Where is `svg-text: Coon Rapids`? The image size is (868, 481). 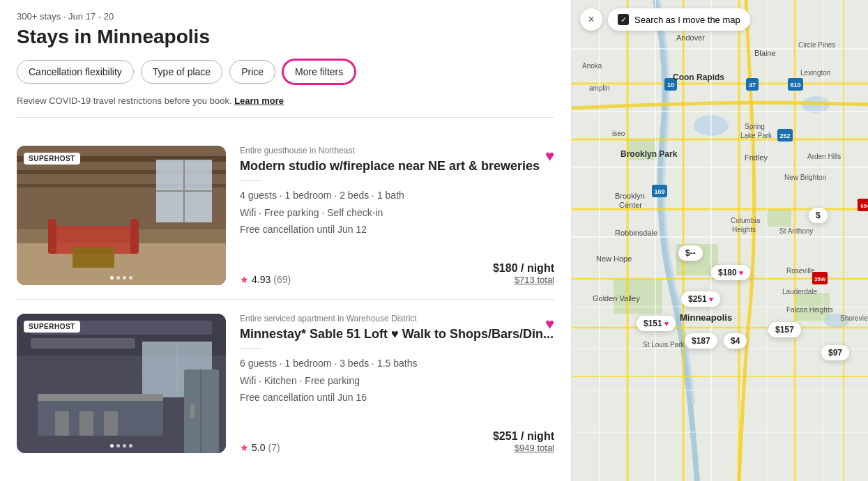
svg-text: Coon Rapids is located at coordinates (699, 77).